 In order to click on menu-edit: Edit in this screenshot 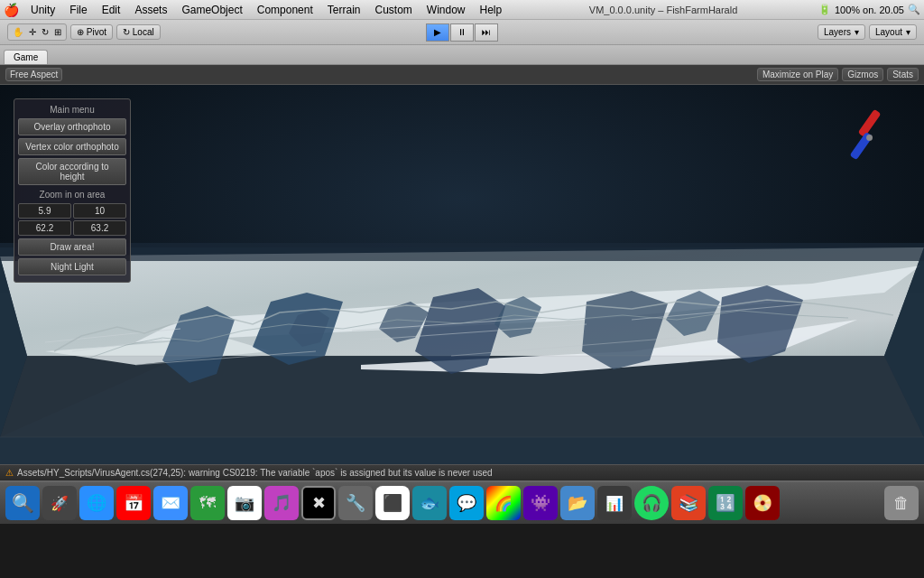, I will do `click(112, 10)`.